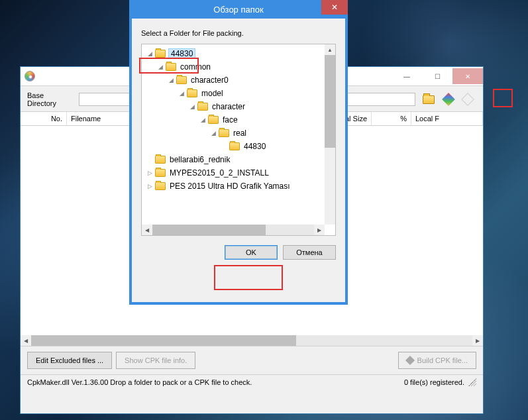 The width and height of the screenshot is (528, 420). I want to click on tree-item-label: model, so click(212, 93).